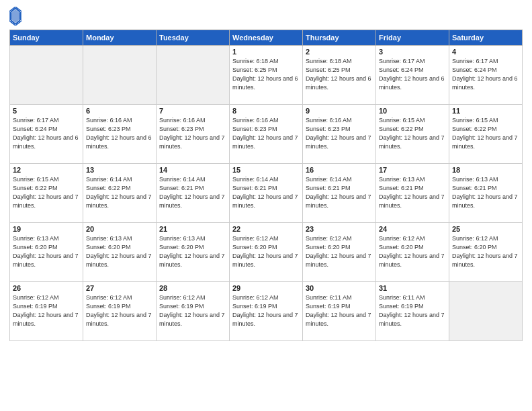 The width and height of the screenshot is (532, 411). Describe the element at coordinates (412, 111) in the screenshot. I see `day-number: 10` at that location.